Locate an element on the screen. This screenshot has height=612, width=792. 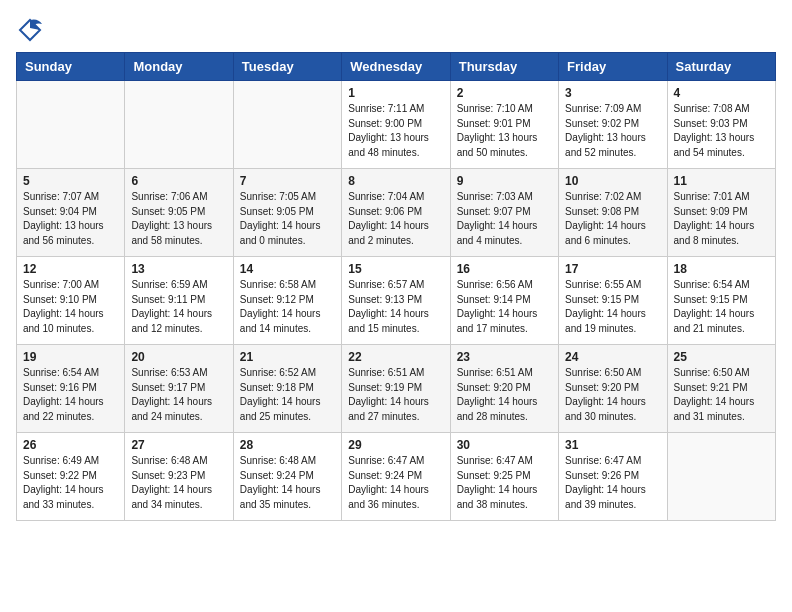
day-cell-3-6: 25Sunrise: 6:50 AMSunset: 9:21 PMDayligh… is located at coordinates (721, 389).